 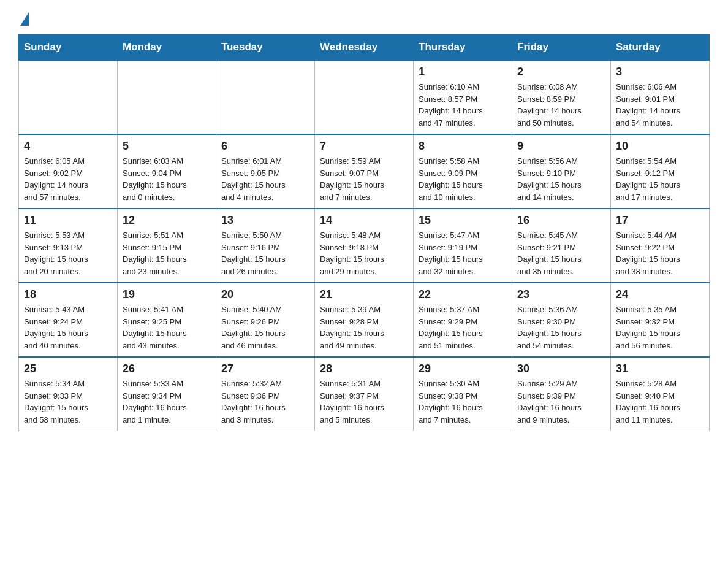 I want to click on calendar-cell: 7Sunrise: 5:59 AMSunset: 9:07 PMDaylight…, so click(x=364, y=172).